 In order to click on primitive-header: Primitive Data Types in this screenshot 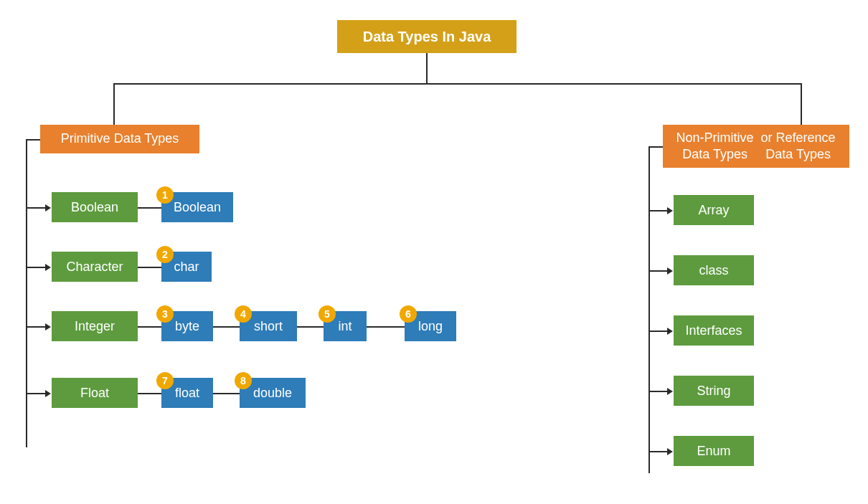, I will do `click(120, 139)`.